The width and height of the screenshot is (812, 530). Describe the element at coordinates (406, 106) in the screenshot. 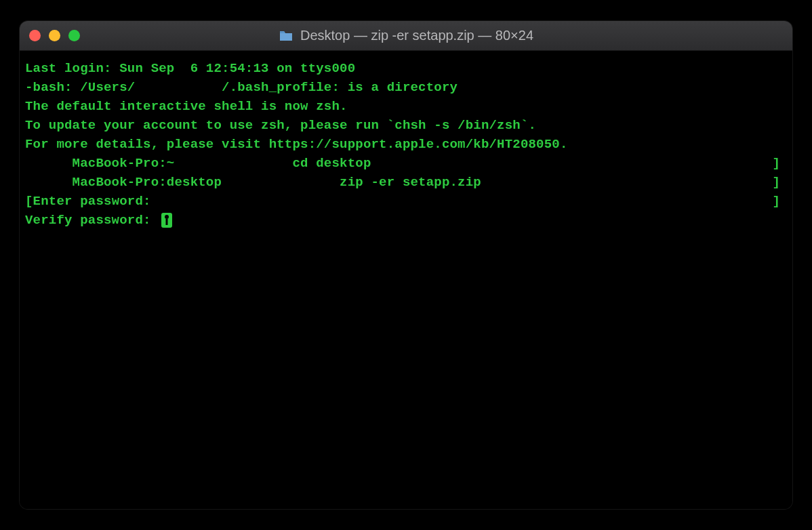

I see `terminal-line-zsh-notice: The default interactive shell is now zsh…` at that location.